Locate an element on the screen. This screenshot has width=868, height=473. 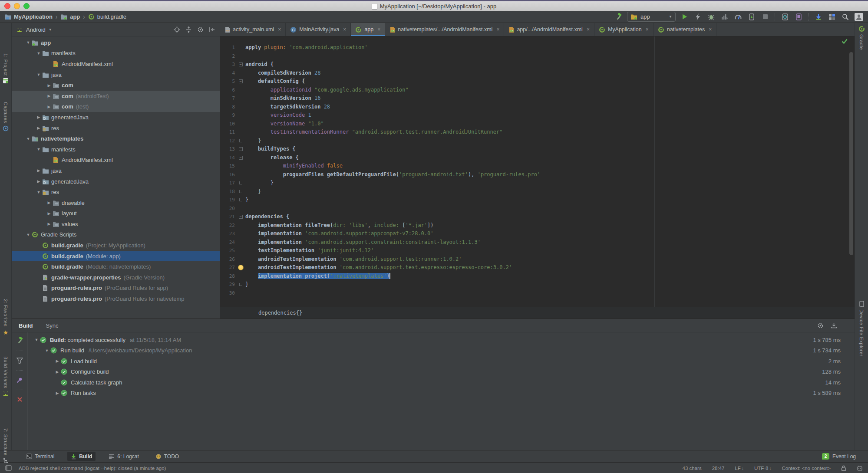
code-line: 24 implementation 'com.android.support.c… is located at coordinates (538, 243).